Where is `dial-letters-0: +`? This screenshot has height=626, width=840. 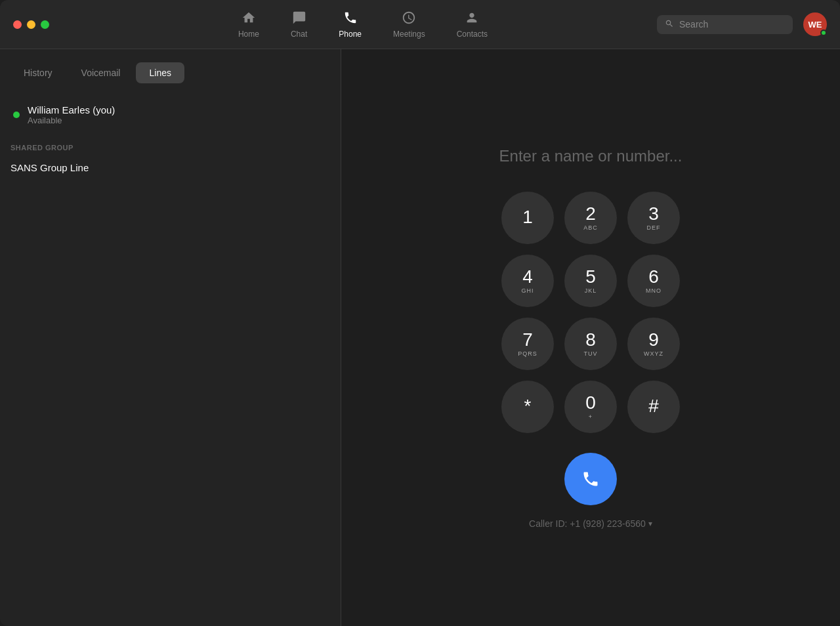
dial-letters-0: + is located at coordinates (591, 417).